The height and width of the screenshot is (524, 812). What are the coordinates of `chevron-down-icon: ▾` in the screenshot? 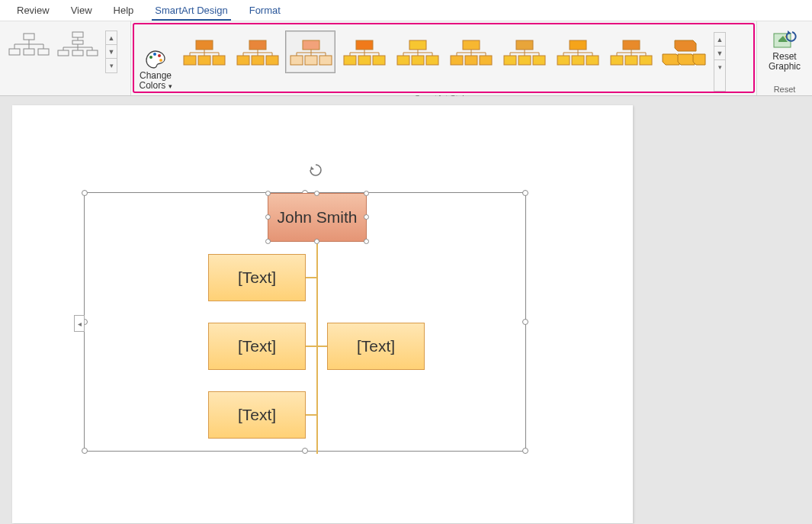 It's located at (171, 86).